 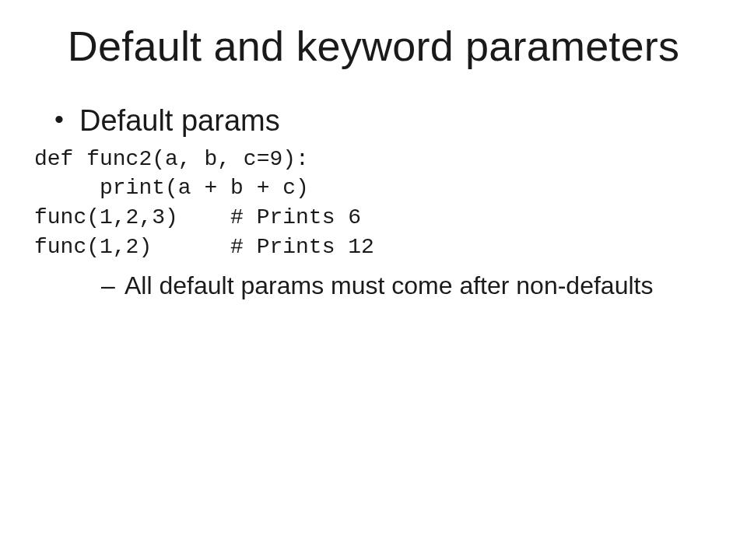 What do you see at coordinates (171, 159) in the screenshot?
I see `code-line-1: def func2(a, b, c=9):` at bounding box center [171, 159].